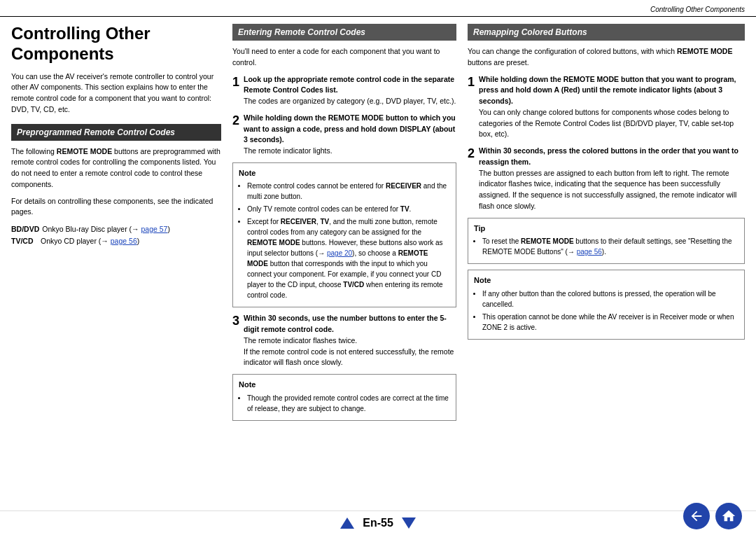 The width and height of the screenshot is (756, 535). What do you see at coordinates (608, 90) in the screenshot?
I see `right-step-1-title: While holding down the REMOTE MODE butto…` at bounding box center [608, 90].